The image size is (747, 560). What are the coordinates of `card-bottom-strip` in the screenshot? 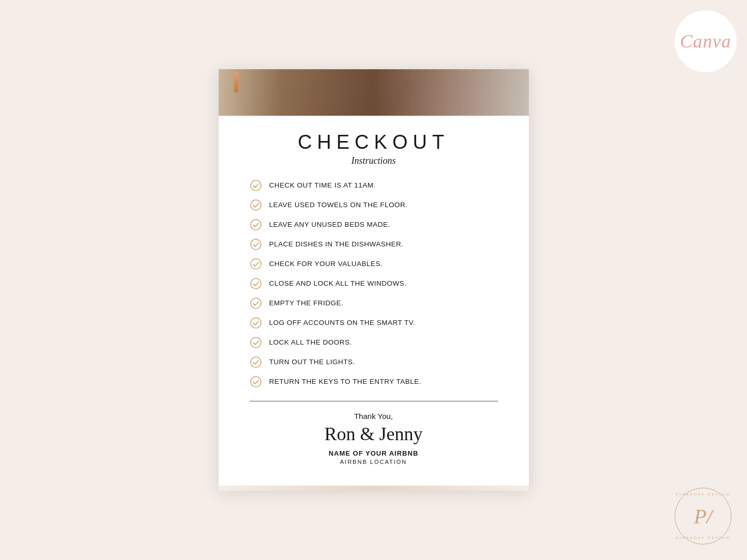 It's located at (374, 488).